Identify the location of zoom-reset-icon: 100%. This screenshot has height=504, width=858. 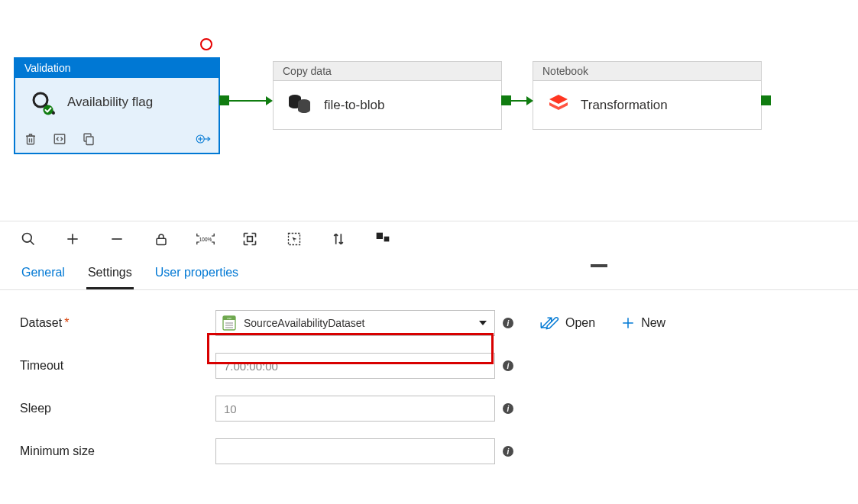
(206, 239).